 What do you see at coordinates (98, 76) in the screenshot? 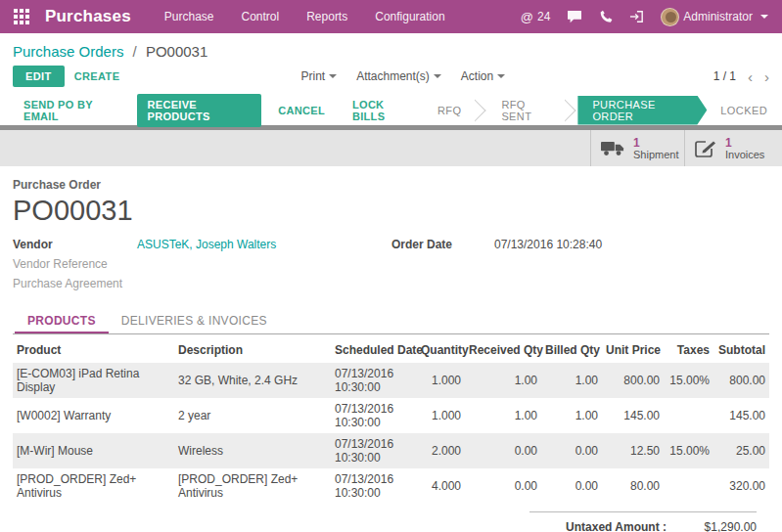
I see `create-button: CREATE` at bounding box center [98, 76].